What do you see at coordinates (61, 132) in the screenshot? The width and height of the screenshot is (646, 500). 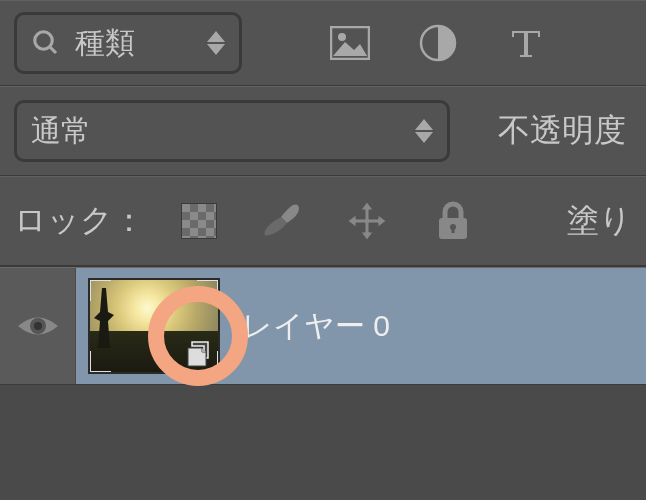 I see `blend-mode-label: 通常` at bounding box center [61, 132].